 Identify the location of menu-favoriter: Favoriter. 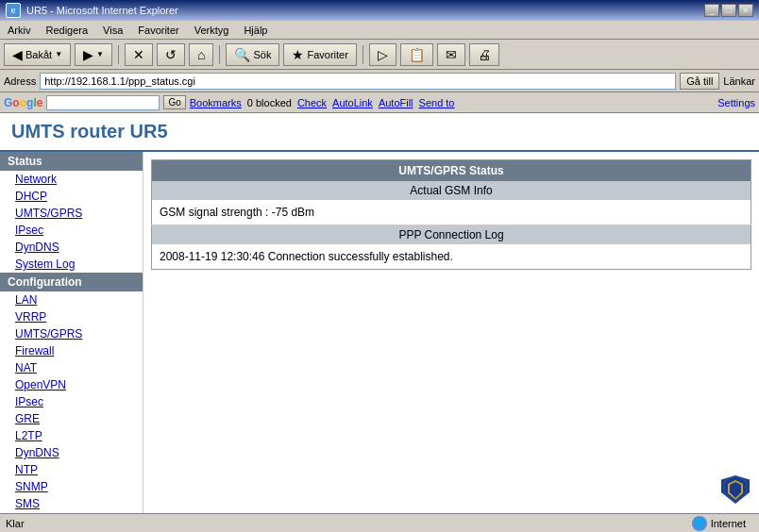
(159, 30).